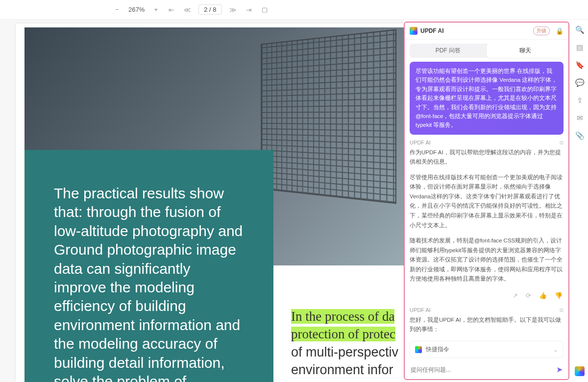  I want to click on thumbnails-icon: ▤, so click(580, 48).